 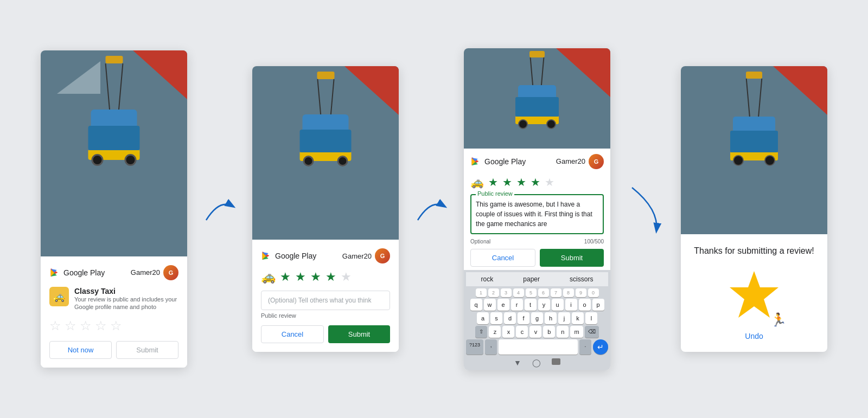 What do you see at coordinates (521, 182) in the screenshot?
I see `star-3-3: ★` at bounding box center [521, 182].